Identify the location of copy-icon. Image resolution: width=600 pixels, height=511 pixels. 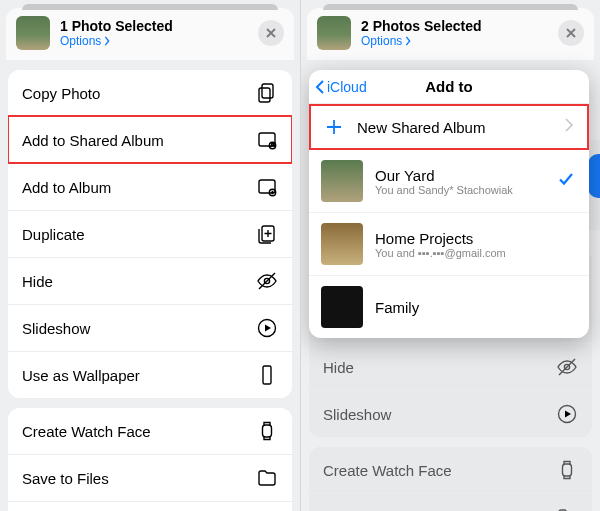
(267, 93).